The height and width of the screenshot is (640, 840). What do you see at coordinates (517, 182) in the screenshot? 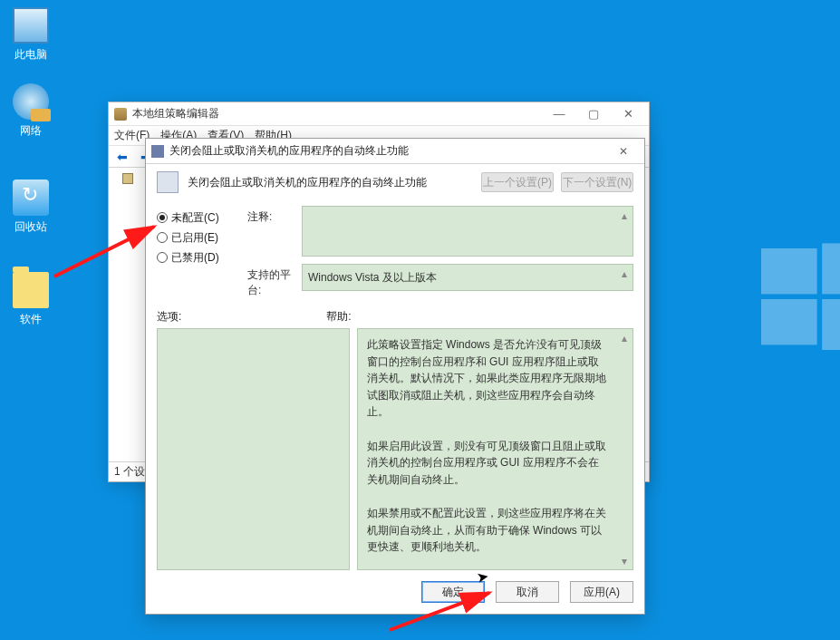
I see `previous-setting-button: 上一个设置(P)` at bounding box center [517, 182].